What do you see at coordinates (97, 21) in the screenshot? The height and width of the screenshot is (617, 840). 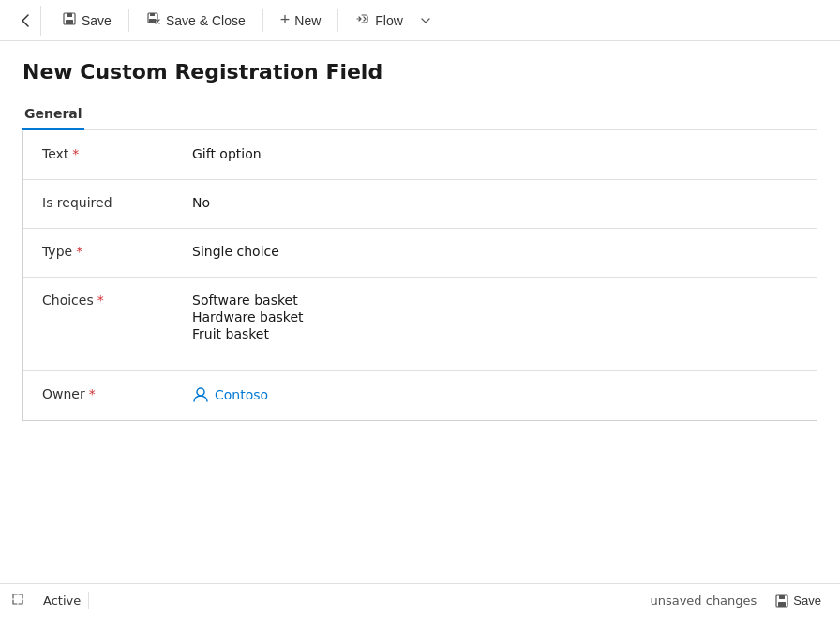 I see `save-label: Save` at bounding box center [97, 21].